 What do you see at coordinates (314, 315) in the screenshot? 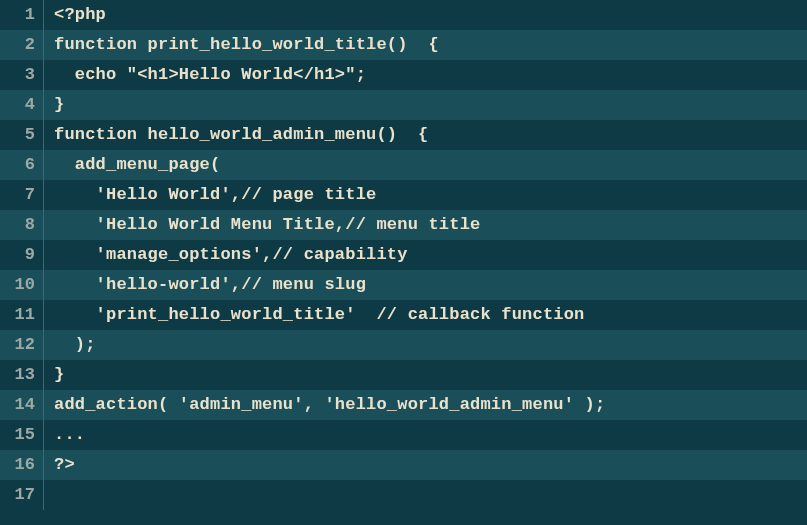
I see `code-text: 'print_hello_world_title' // callback fu…` at bounding box center [314, 315].